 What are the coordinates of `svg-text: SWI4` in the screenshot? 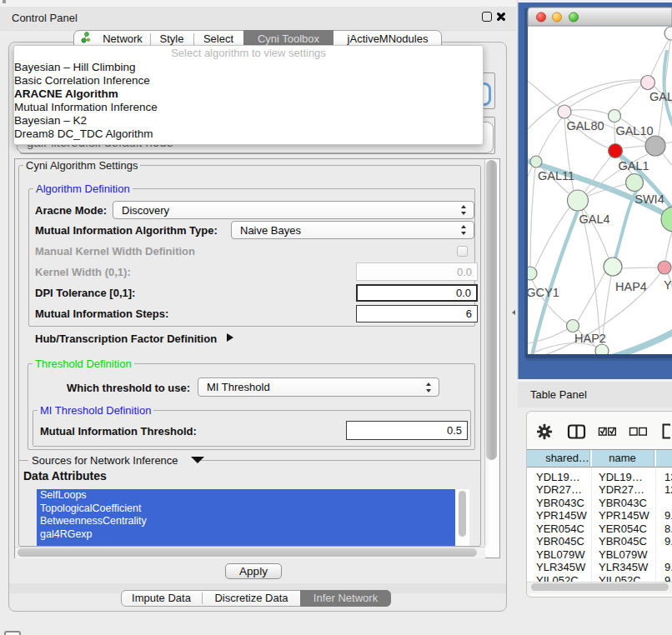 It's located at (649, 199).